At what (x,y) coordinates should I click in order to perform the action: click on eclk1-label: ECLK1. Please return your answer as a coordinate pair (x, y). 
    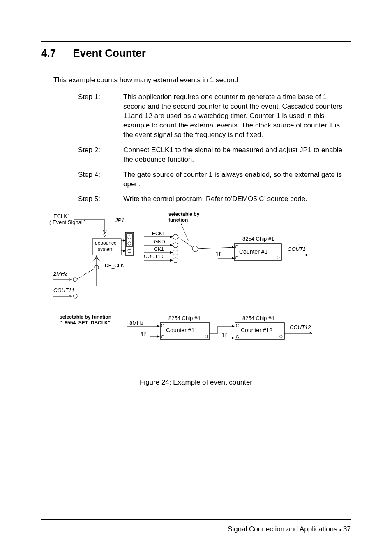
    Looking at the image, I should click on (62, 216).